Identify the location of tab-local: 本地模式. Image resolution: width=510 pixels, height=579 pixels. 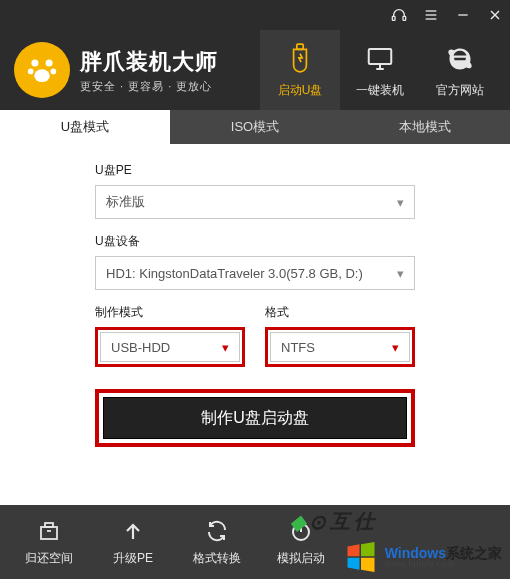
(425, 127).